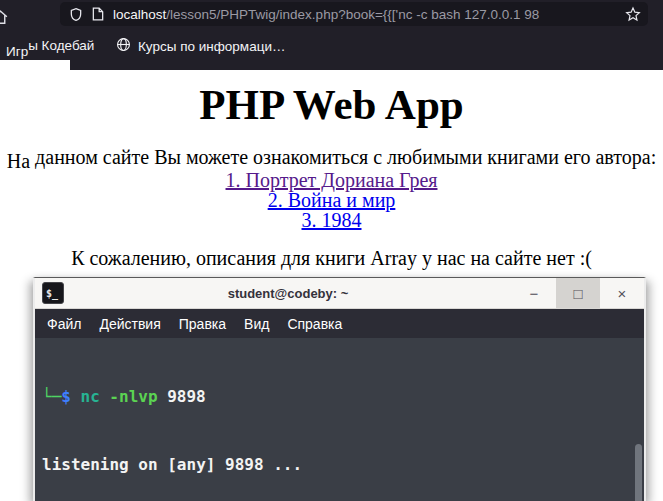  What do you see at coordinates (534, 293) in the screenshot?
I see `minimize-button: −` at bounding box center [534, 293].